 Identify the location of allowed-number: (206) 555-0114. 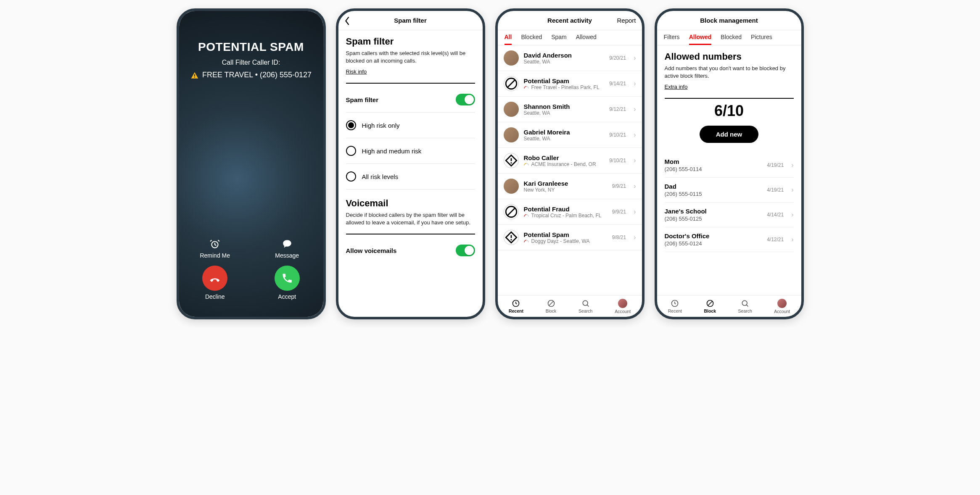
(713, 169).